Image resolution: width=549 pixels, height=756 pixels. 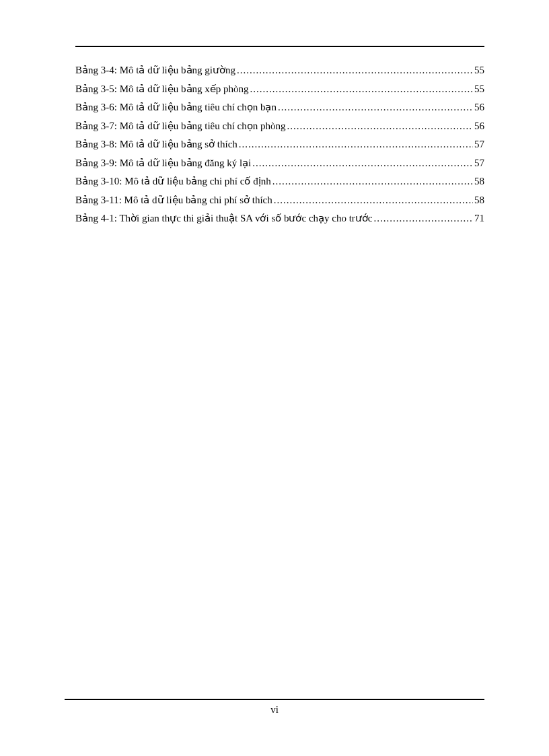 I want to click on toc-label: Bảng 3-8: Mô tả dữ liệu bảng sở thích, so click(x=156, y=144).